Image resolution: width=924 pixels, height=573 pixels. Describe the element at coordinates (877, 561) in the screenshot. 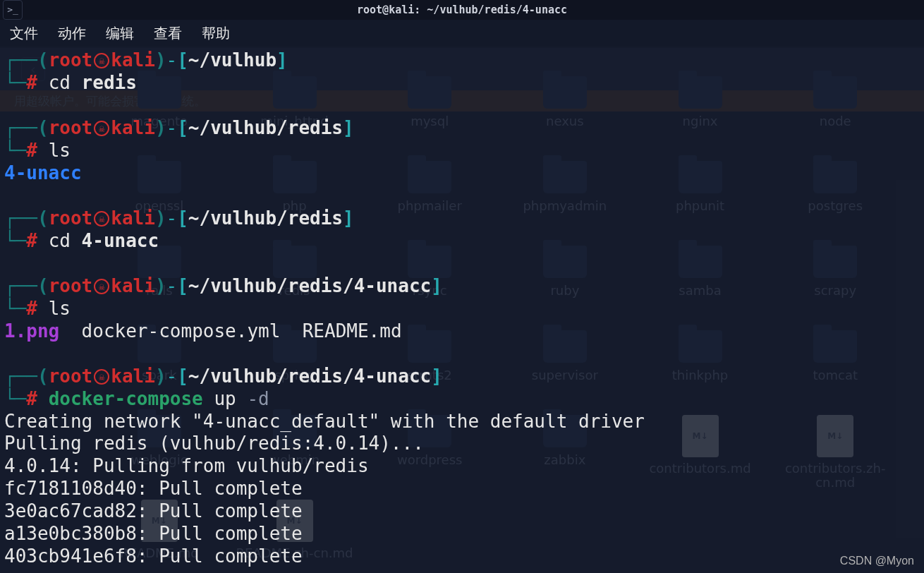

I see `watermark: CSDN @Myon⁣` at that location.